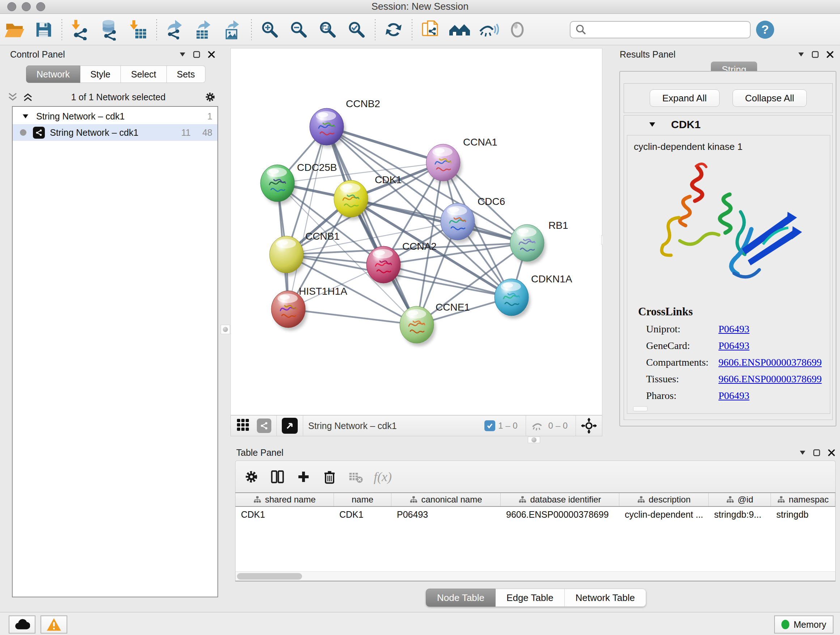  I want to click on delete-column-icon, so click(330, 477).